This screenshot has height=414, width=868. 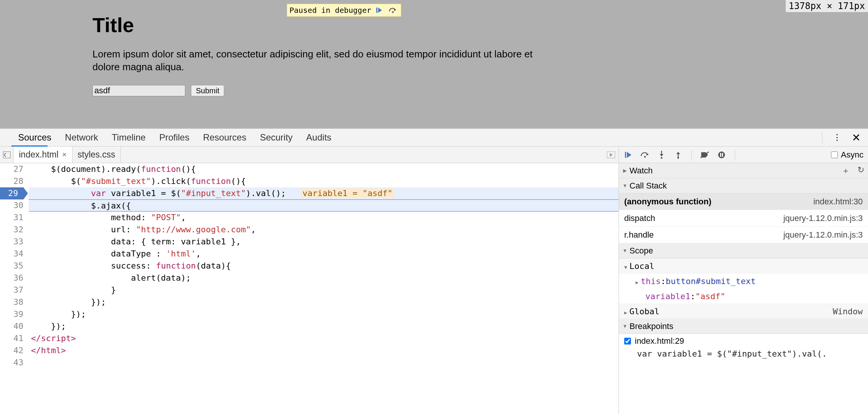 I want to click on line-number: 34, so click(x=12, y=254).